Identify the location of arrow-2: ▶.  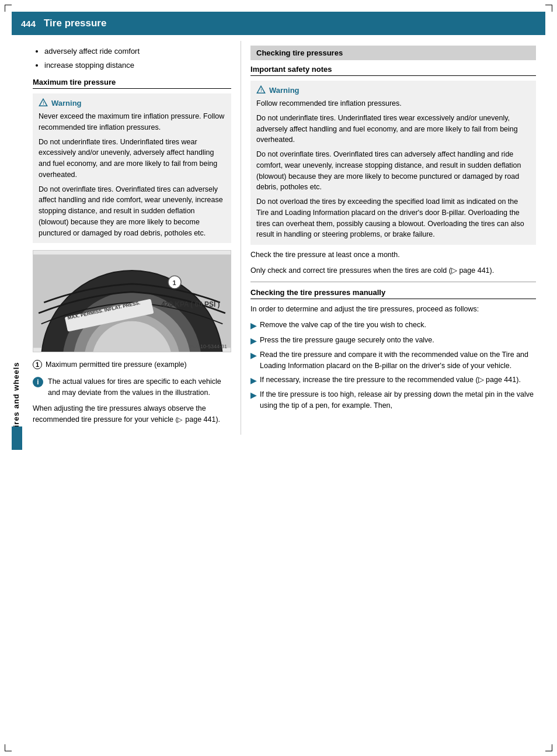
(253, 341).